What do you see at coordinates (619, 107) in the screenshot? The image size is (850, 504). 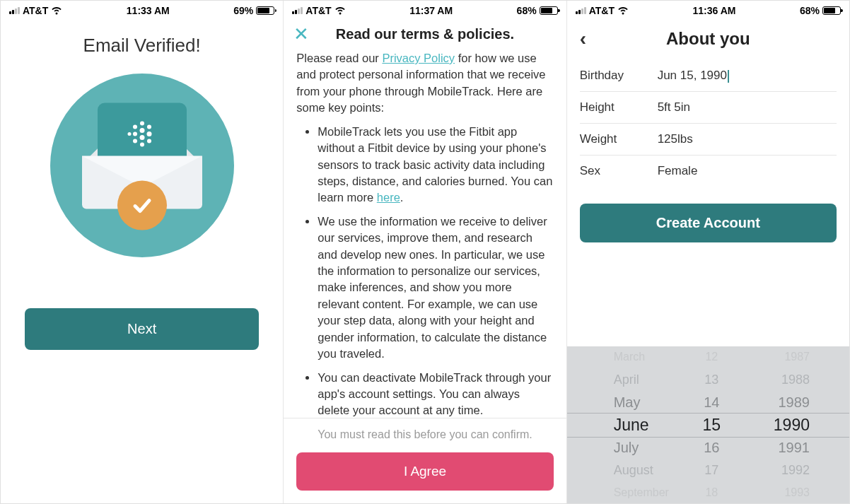 I see `field-label: Height` at bounding box center [619, 107].